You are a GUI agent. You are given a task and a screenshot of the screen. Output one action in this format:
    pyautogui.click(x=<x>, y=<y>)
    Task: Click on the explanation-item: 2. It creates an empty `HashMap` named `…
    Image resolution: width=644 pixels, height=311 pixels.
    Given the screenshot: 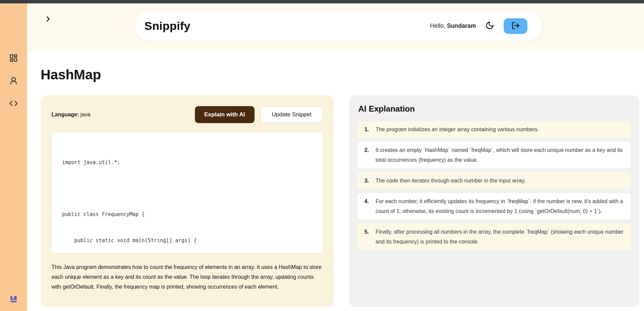 What is the action you would take?
    pyautogui.click(x=494, y=155)
    